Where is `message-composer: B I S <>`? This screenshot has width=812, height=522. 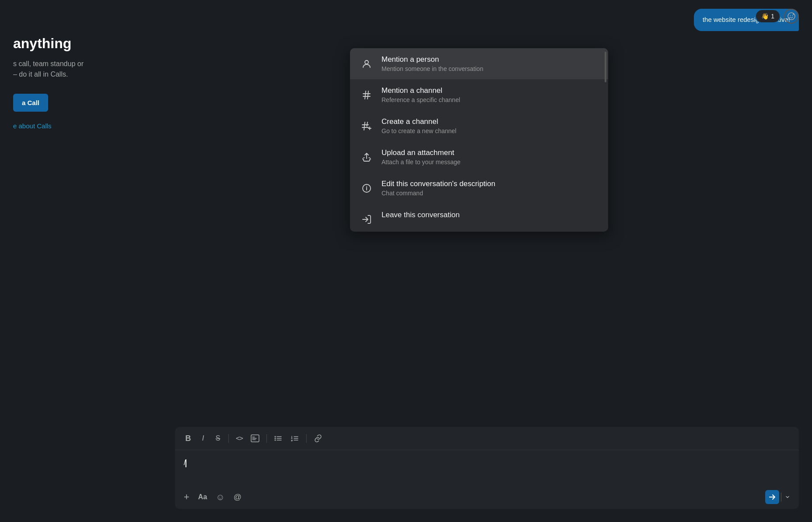
message-composer: B I S <> is located at coordinates (487, 468).